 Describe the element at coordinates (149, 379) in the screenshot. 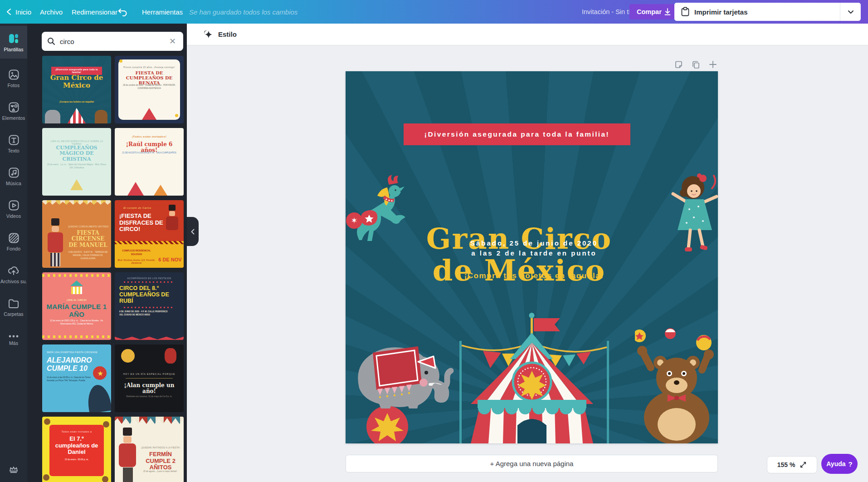

I see `mini-rule` at that location.